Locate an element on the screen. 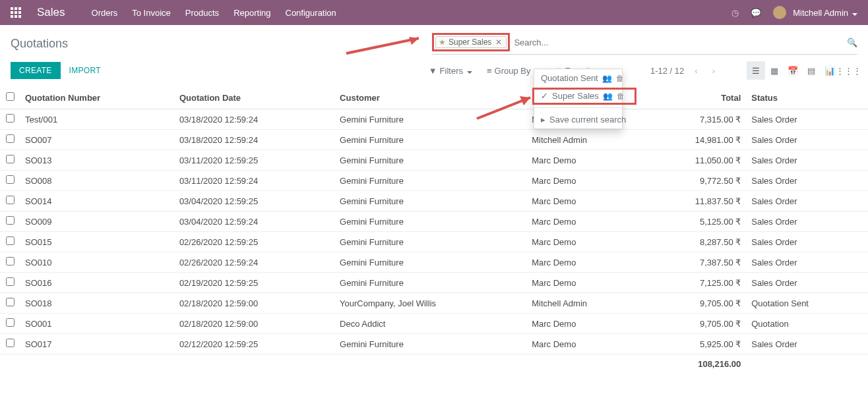 The image size is (868, 419). brand: Sales is located at coordinates (51, 13).